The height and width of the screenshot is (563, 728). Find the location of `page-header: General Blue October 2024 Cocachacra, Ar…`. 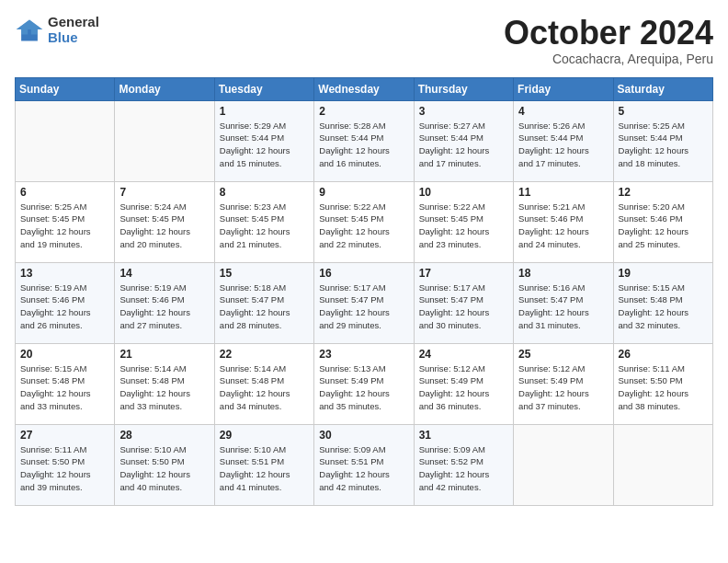

page-header: General Blue October 2024 Cocachacra, Ar… is located at coordinates (364, 40).